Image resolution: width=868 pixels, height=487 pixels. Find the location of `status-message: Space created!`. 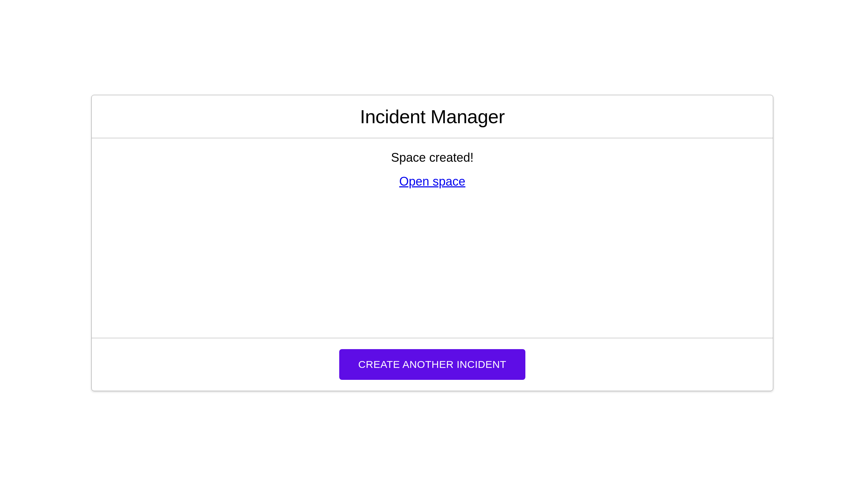

status-message: Space created! is located at coordinates (432, 158).